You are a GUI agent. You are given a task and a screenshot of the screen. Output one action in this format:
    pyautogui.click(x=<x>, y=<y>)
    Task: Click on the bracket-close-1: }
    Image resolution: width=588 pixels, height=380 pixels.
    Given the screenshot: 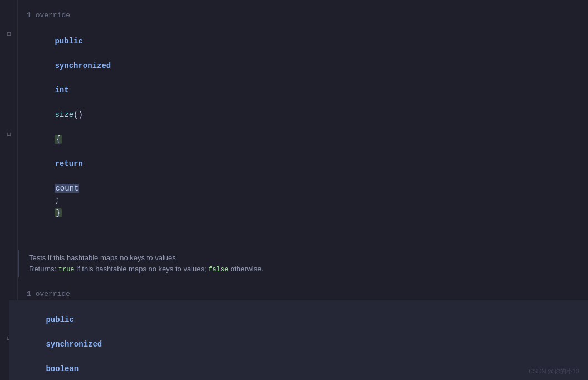 What is the action you would take?
    pyautogui.click(x=58, y=213)
    